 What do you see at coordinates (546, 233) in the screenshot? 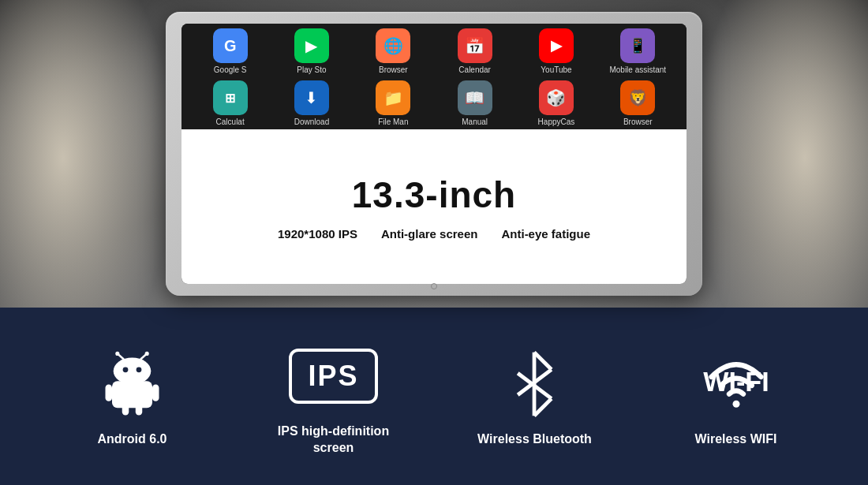
I see `spec-antifatigue: Anti-eye fatigue` at bounding box center [546, 233].